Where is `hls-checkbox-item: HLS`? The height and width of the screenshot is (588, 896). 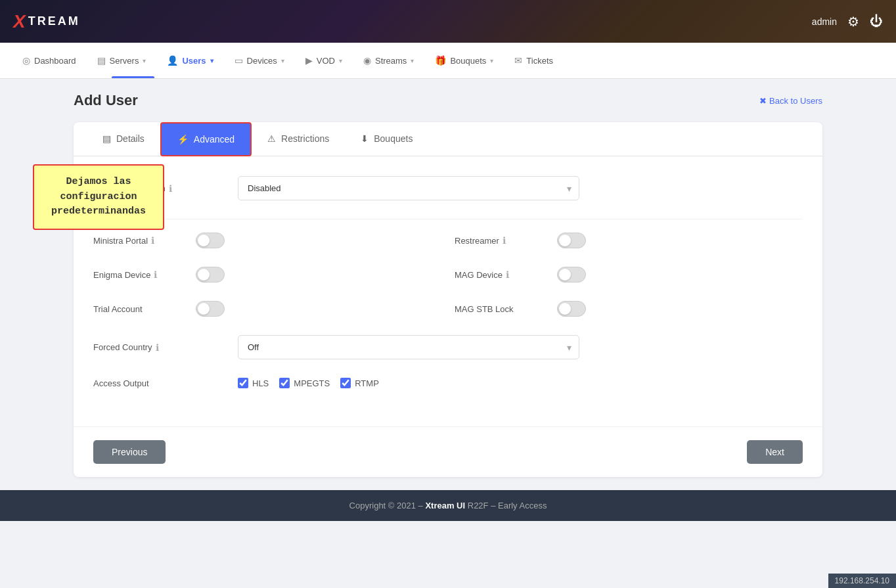
hls-checkbox-item: HLS is located at coordinates (254, 383).